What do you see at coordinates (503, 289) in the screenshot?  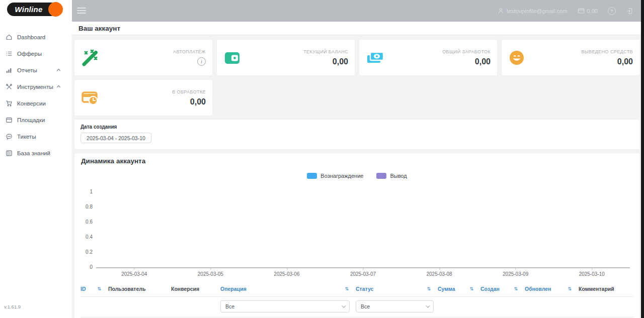 I see `column-header-created: Создан ⇅` at bounding box center [503, 289].